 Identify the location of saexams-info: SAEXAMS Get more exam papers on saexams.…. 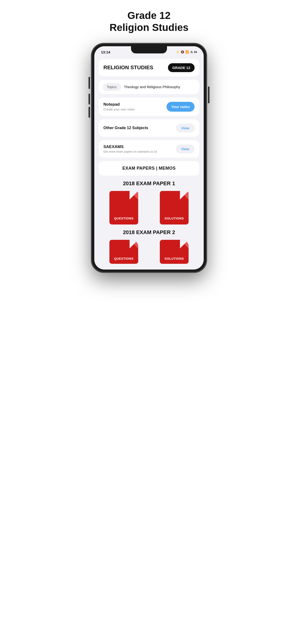
(130, 149).